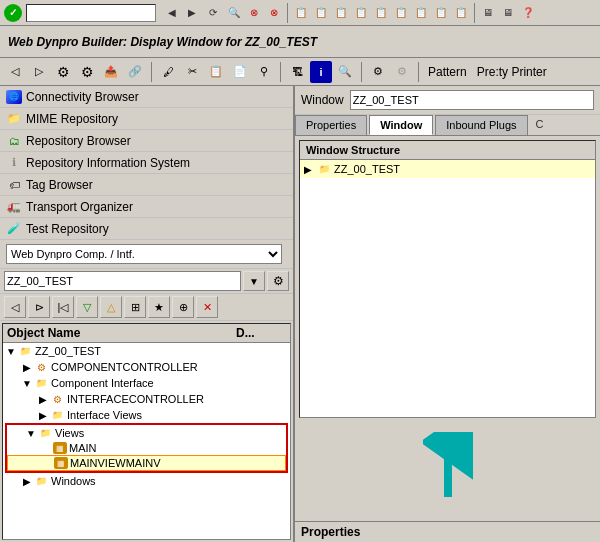 This screenshot has width=600, height=542. I want to click on tree-row: ▶ 📁 Interface Views, so click(146, 415).